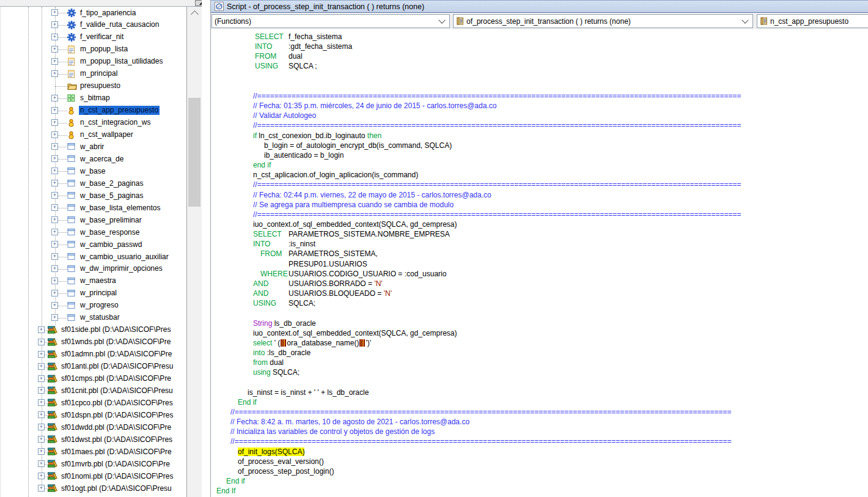 The image size is (868, 497). What do you see at coordinates (94, 318) in the screenshot?
I see `tree-item: +w_statusbar` at bounding box center [94, 318].